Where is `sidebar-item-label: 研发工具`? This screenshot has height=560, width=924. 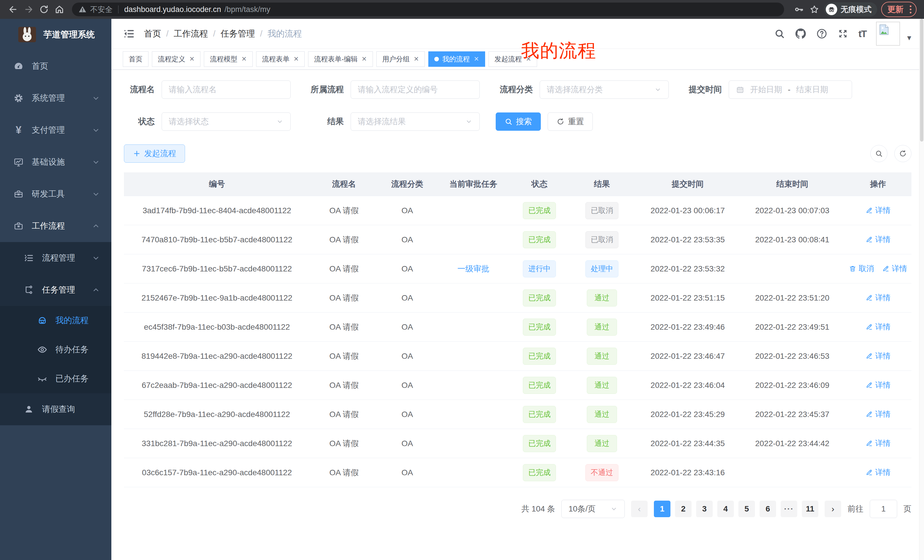
sidebar-item-label: 研发工具 is located at coordinates (48, 194).